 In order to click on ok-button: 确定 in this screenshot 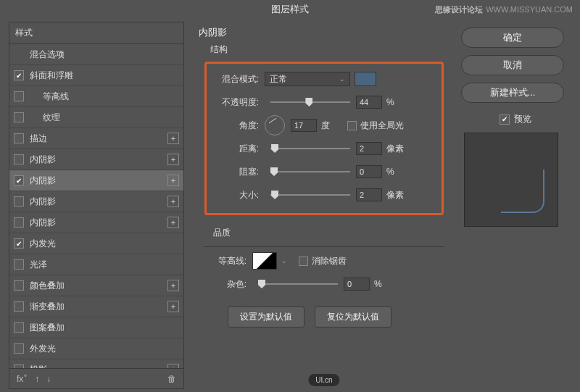, I will do `click(513, 38)`.